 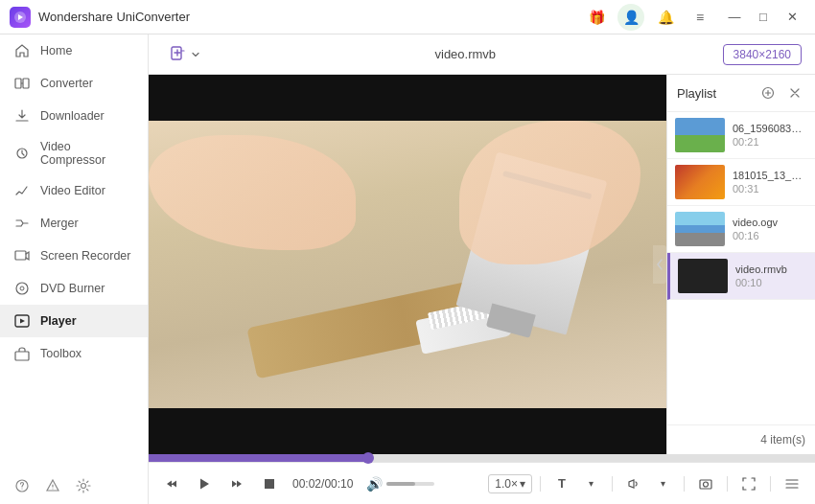 I want to click on playlist-item-info-2: 181015_13_Venic... 00:31, so click(x=770, y=182).